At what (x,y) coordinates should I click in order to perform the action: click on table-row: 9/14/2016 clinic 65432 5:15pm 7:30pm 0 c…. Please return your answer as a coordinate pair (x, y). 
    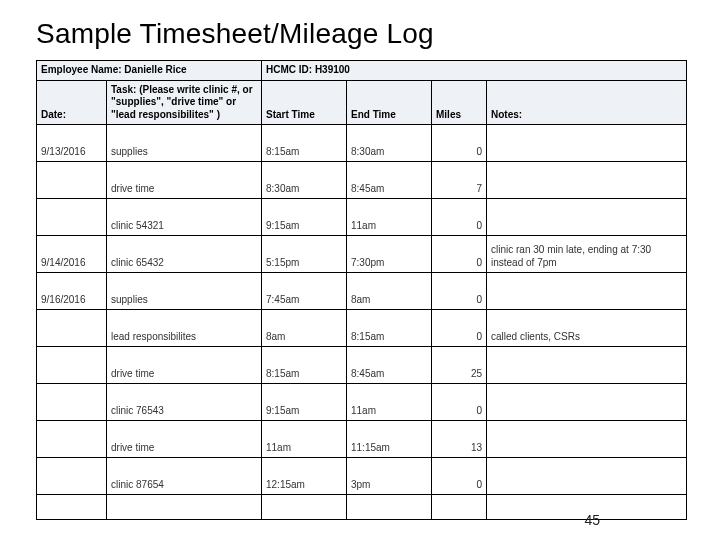
    Looking at the image, I should click on (362, 254).